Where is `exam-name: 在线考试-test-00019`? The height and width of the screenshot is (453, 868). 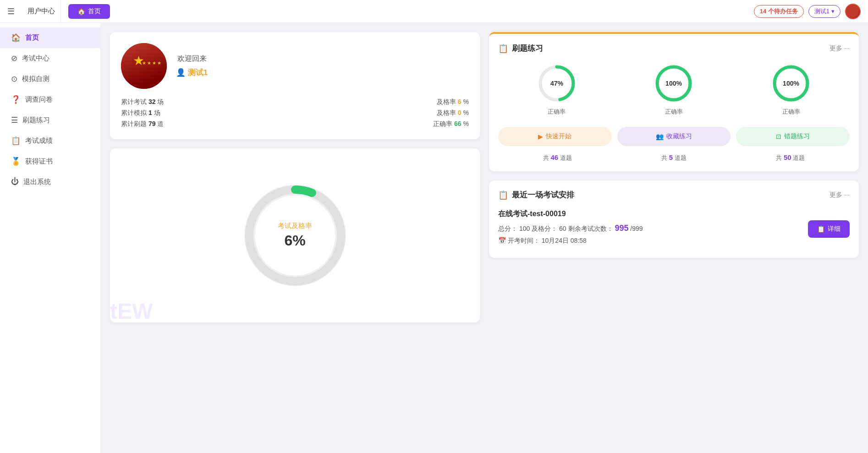
exam-name: 在线考试-test-00019 is located at coordinates (653, 214).